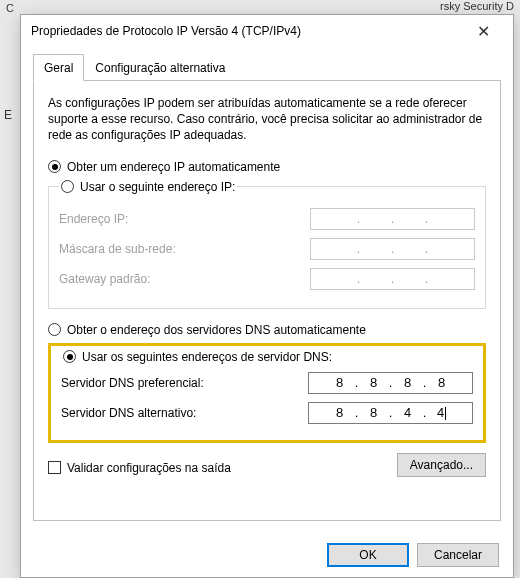 The image size is (520, 578). Describe the element at coordinates (392, 279) in the screenshot. I see `gateway-input: . . .` at that location.